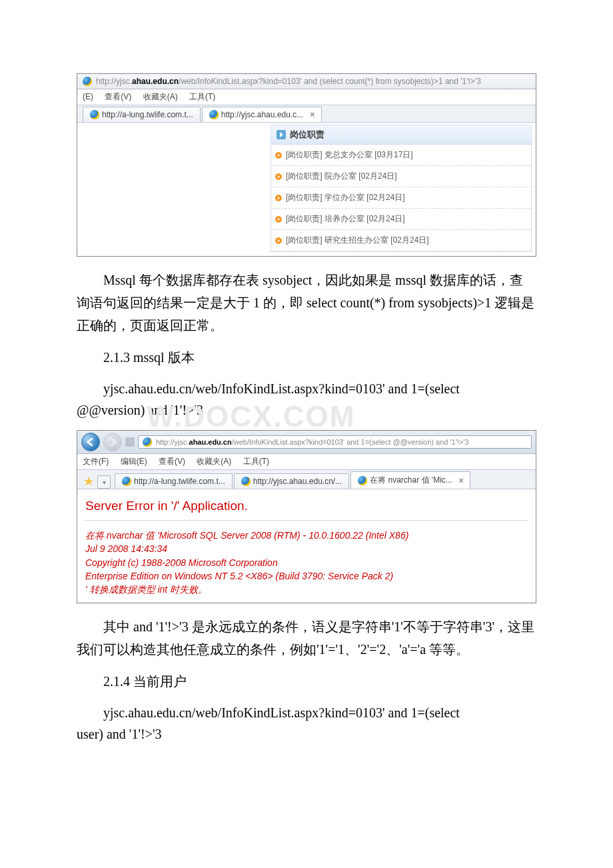 The image size is (613, 868). What do you see at coordinates (401, 219) in the screenshot?
I see `list-item: [岗位职责] 培养办公室 [02月24日]` at bounding box center [401, 219].